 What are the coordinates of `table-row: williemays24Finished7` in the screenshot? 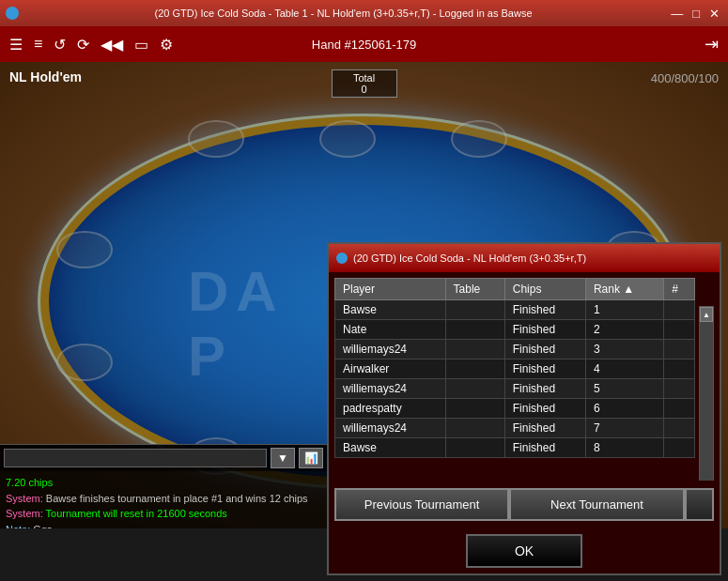 It's located at (515, 428).